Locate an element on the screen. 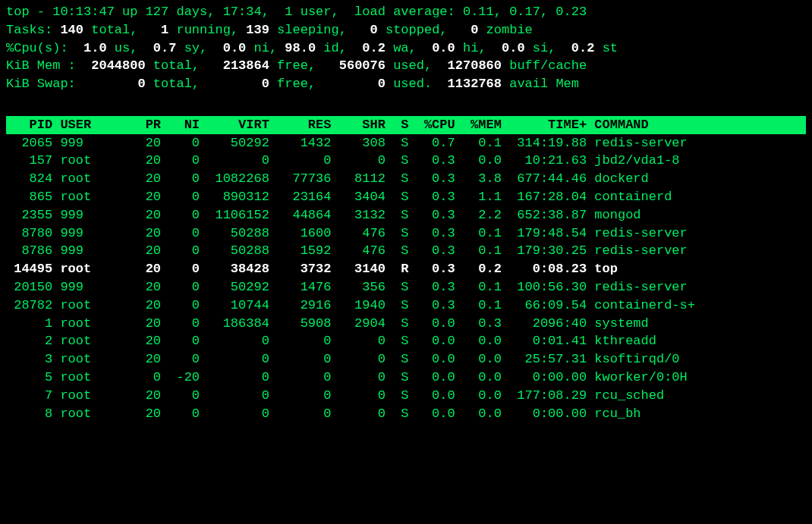 The image size is (812, 524). process-row: 3 root 20 0 0 0 0 S 0.0 0.0 25:57.31 kso… is located at coordinates (406, 359).